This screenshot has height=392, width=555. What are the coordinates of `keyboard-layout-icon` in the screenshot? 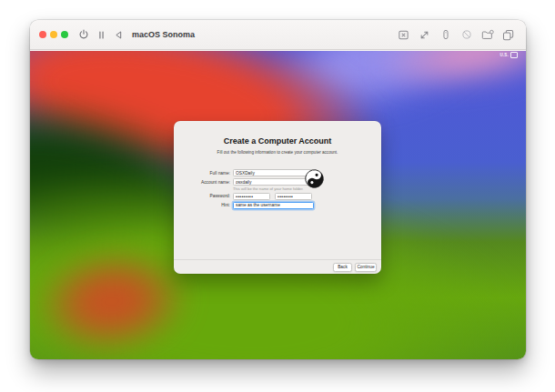 It's located at (514, 55).